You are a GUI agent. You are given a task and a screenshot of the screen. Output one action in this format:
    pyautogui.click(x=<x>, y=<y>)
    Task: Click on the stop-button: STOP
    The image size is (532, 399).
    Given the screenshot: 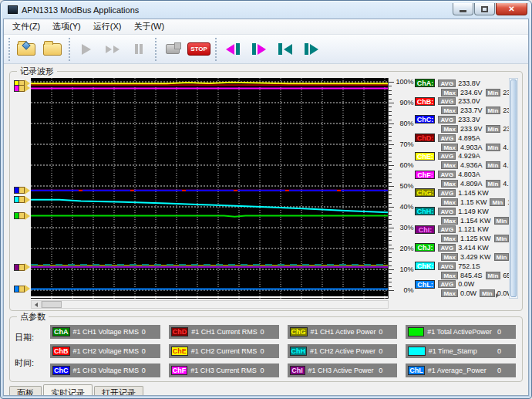 What is the action you would take?
    pyautogui.click(x=199, y=49)
    